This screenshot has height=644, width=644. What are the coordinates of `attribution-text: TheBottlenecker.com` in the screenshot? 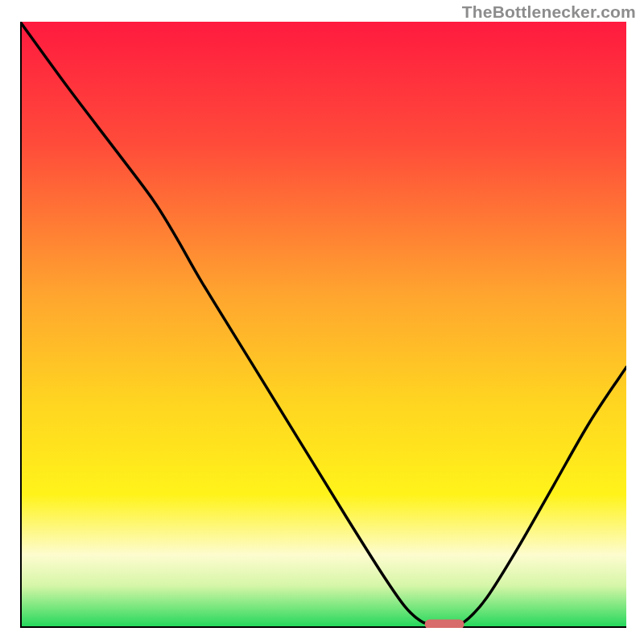 It's located at (549, 12).